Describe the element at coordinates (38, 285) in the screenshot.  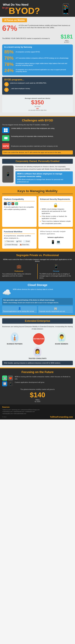
I see `cloud-title: Cloud Storage` at that location.